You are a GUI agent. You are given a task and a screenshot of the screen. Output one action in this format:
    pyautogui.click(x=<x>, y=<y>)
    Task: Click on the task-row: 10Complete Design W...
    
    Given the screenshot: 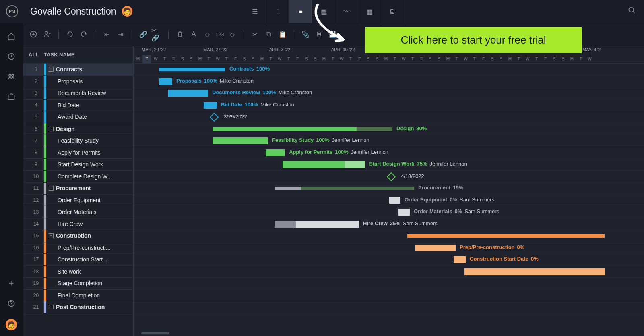 What is the action you would take?
    pyautogui.click(x=78, y=177)
    